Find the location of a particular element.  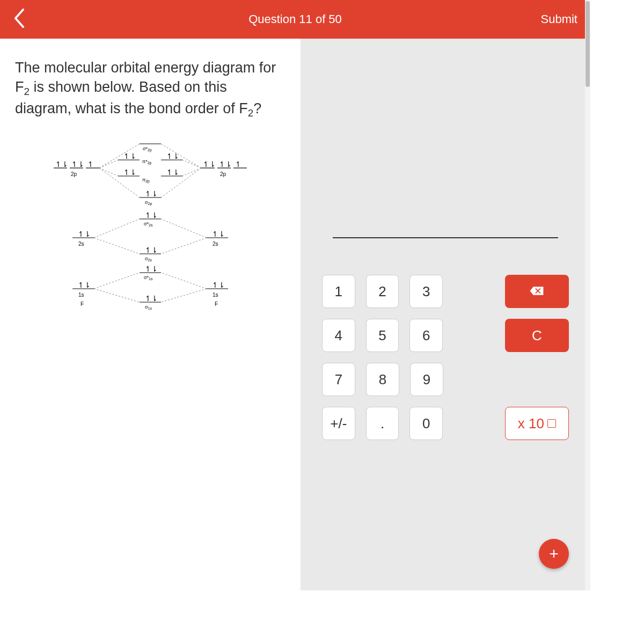

mo-diagram: .dash { stroke: #888; stroke-width: 1; s… is located at coordinates (150, 235).